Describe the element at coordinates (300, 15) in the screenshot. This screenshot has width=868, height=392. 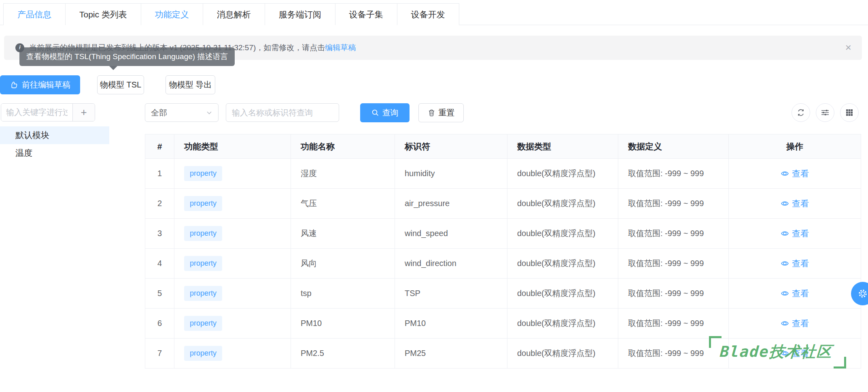
I see `tab-server-subscription: 服务端订阅` at that location.